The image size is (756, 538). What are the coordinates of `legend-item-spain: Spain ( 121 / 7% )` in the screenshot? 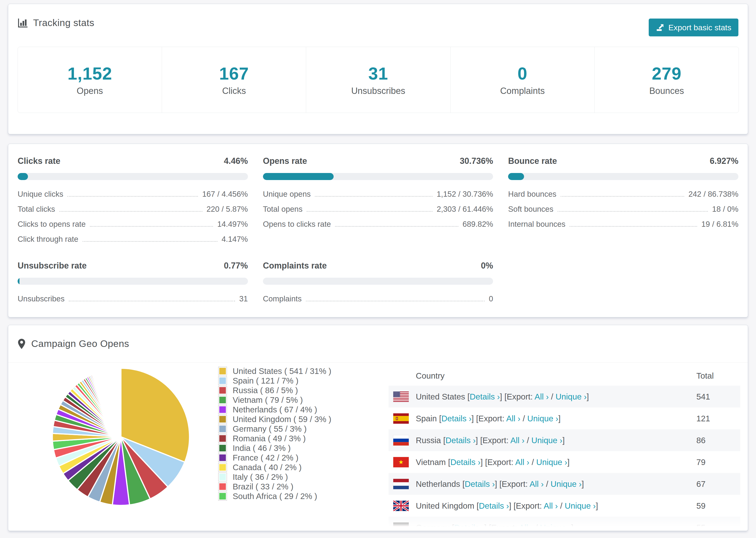 It's located at (275, 381).